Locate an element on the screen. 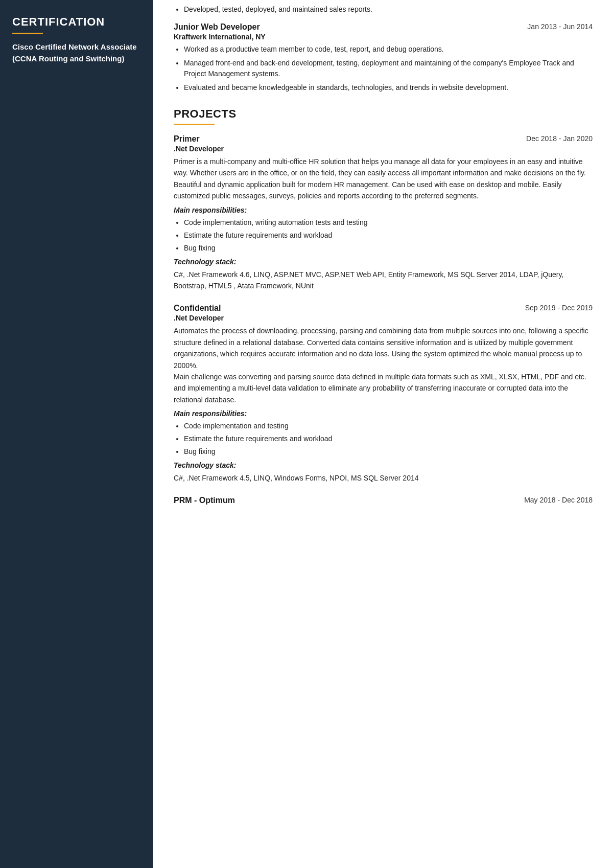 The height and width of the screenshot is (868, 613). certification-section: CERTIFICATION Cisco Certified Network As… is located at coordinates (77, 40).